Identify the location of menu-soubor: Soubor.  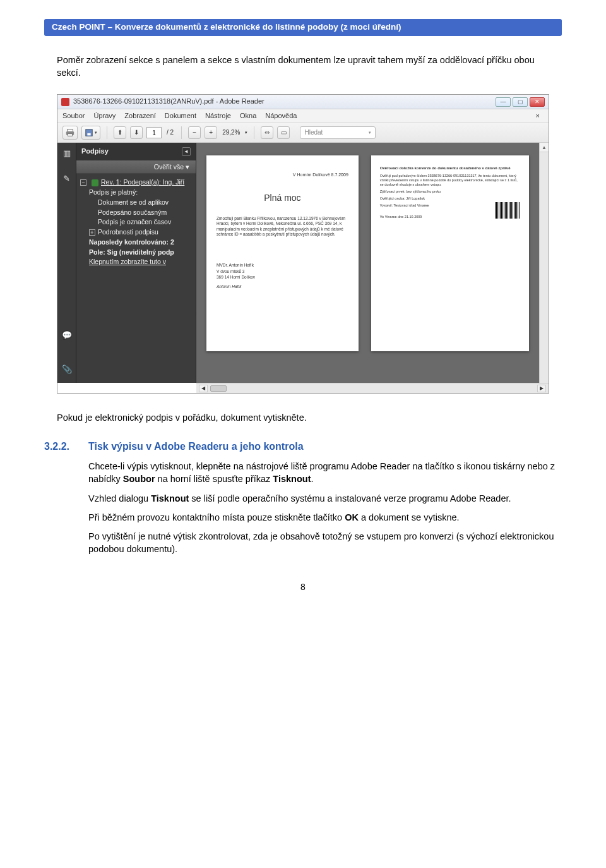
(73, 116).